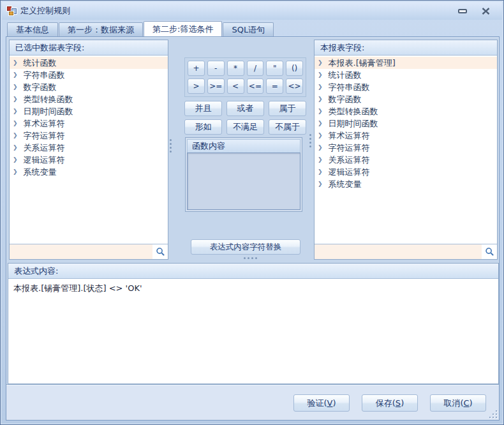  What do you see at coordinates (463, 11) in the screenshot?
I see `minimize-button` at bounding box center [463, 11].